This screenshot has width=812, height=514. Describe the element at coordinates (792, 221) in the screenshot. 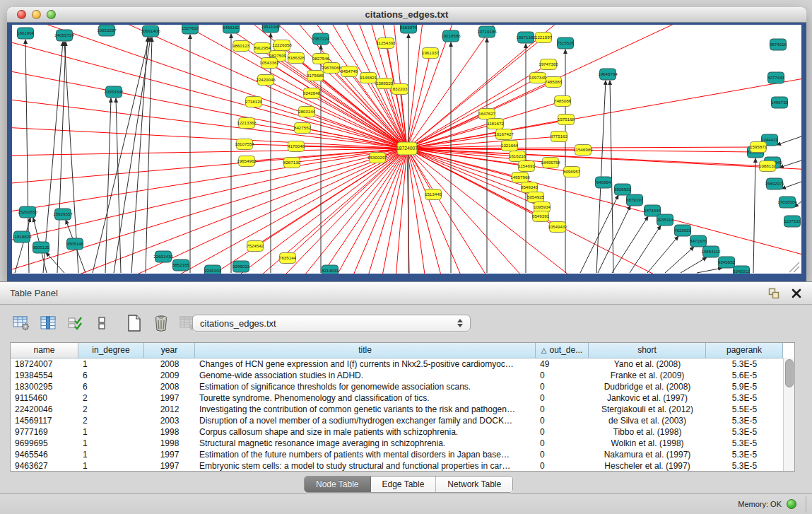

I see `graph-node: 1107533` at that location.